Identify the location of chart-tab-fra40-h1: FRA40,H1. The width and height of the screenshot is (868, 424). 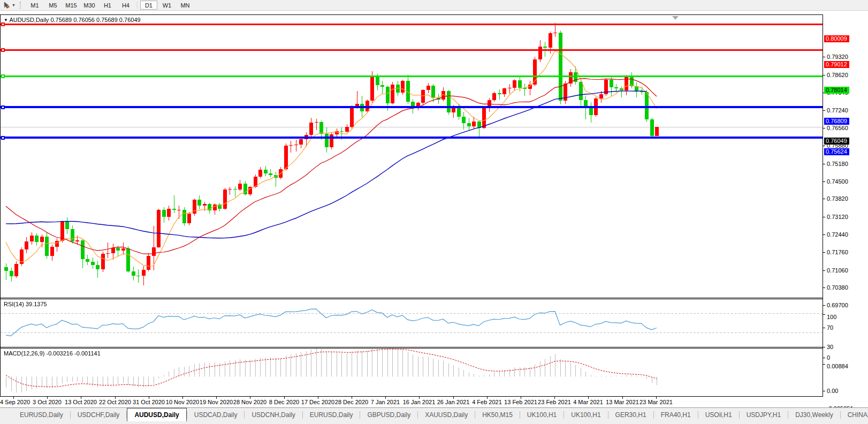
(676, 414).